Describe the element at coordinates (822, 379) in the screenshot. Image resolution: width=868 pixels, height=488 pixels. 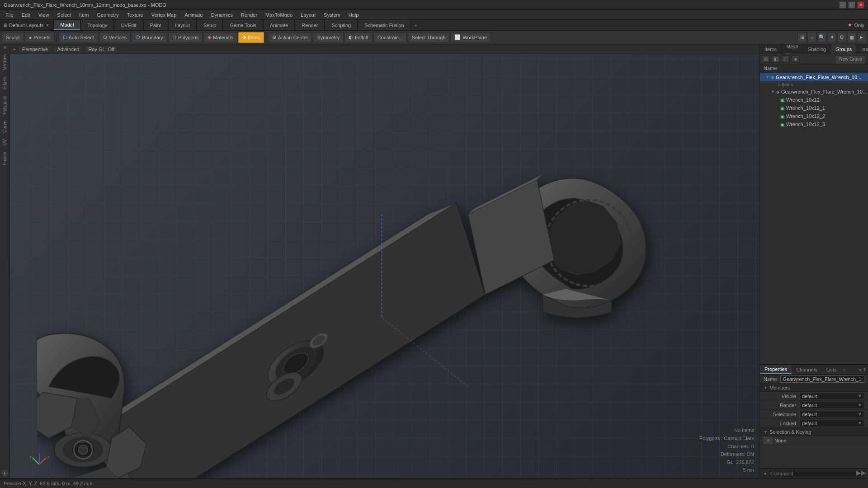
I see `prop-name-input` at that location.